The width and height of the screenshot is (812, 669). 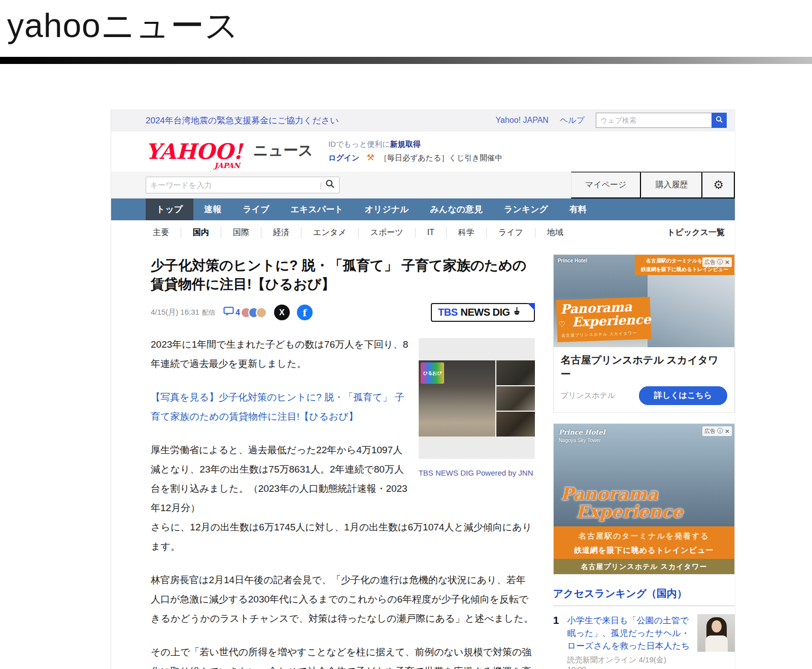 I want to click on keyword-searchbox: |, so click(x=243, y=185).